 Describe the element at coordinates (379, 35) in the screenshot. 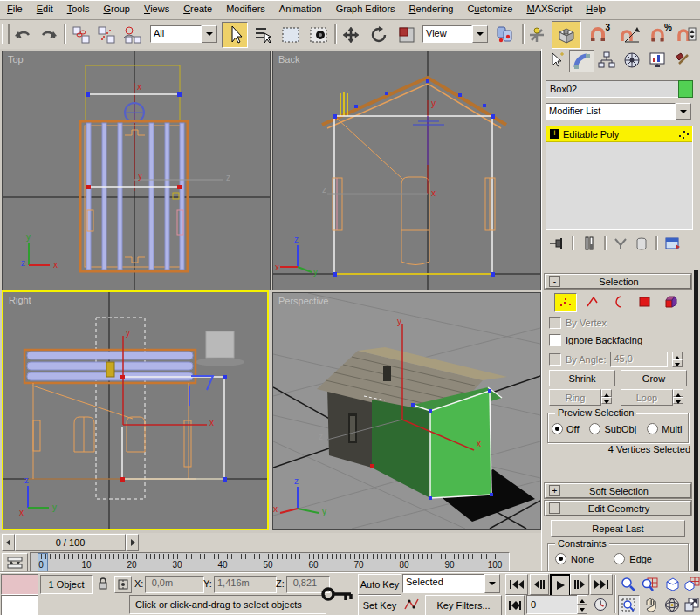

I see `select-and-rotate-button` at that location.